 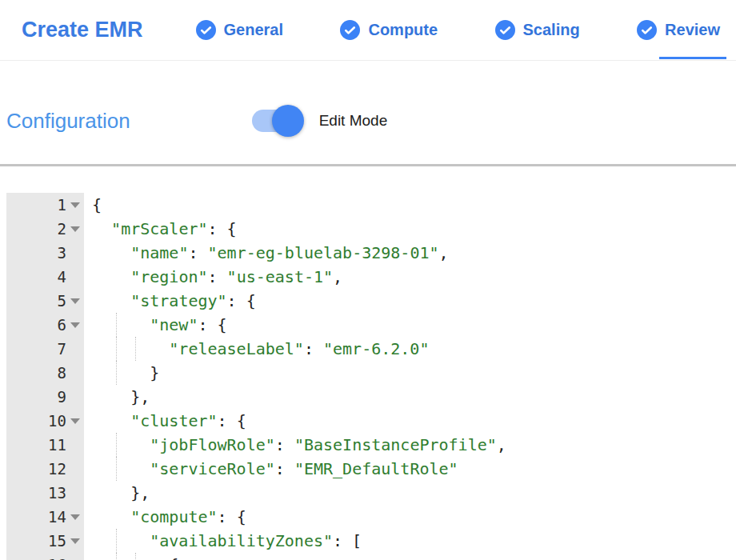 What do you see at coordinates (678, 30) in the screenshot?
I see `step-review: Review` at bounding box center [678, 30].